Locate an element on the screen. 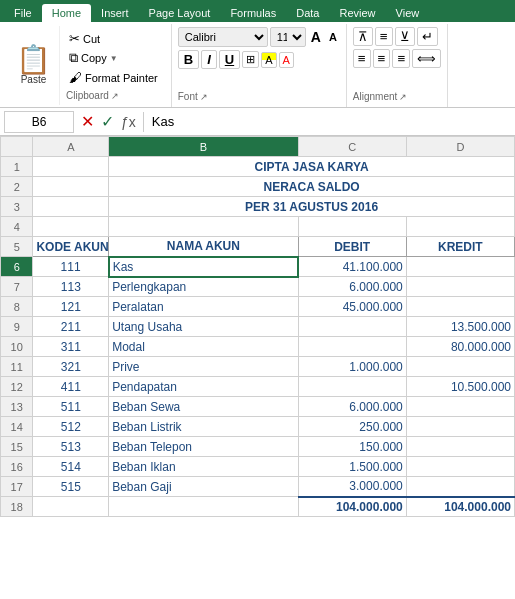 Image resolution: width=515 pixels, height=599 pixels. row-header-10: 10 is located at coordinates (17, 347).